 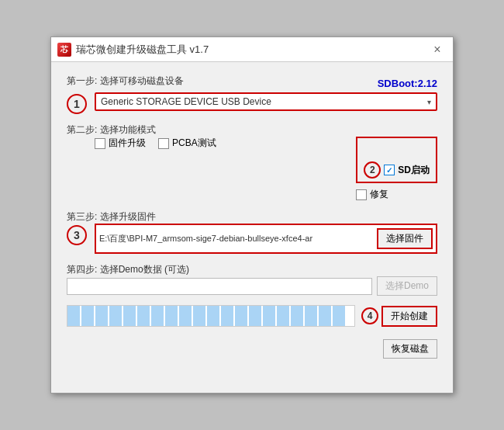 What do you see at coordinates (127, 143) in the screenshot?
I see `firmware-upgrade-label: 固件升级` at bounding box center [127, 143].